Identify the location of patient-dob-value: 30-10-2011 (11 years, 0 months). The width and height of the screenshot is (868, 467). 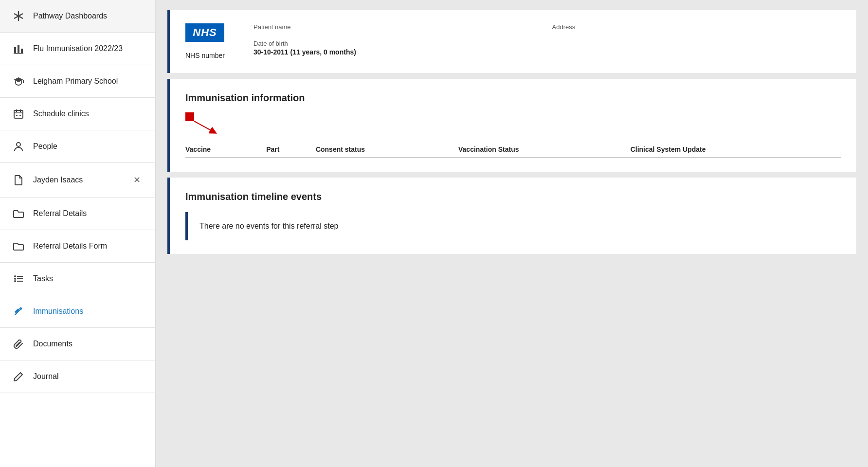
(398, 52).